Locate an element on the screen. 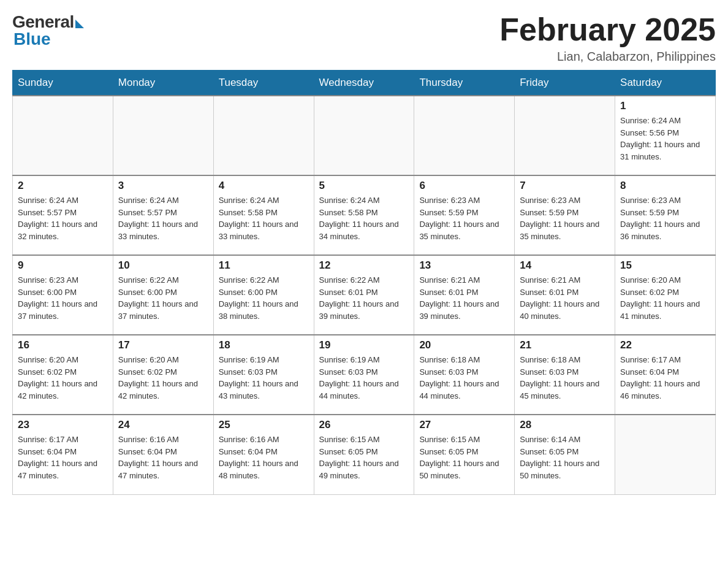  day-number: 16 is located at coordinates (63, 345).